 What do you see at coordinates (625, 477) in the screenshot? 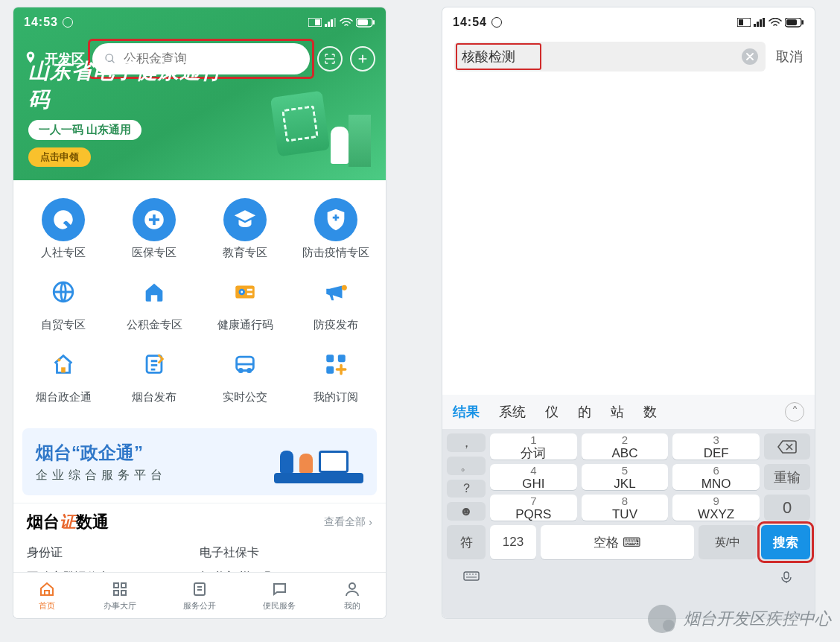
I see `kb-numpad: 1分词 2ABC 3DEF 4GHI 5JKL 6MNO 7PQRS 8TUV …` at bounding box center [625, 477].